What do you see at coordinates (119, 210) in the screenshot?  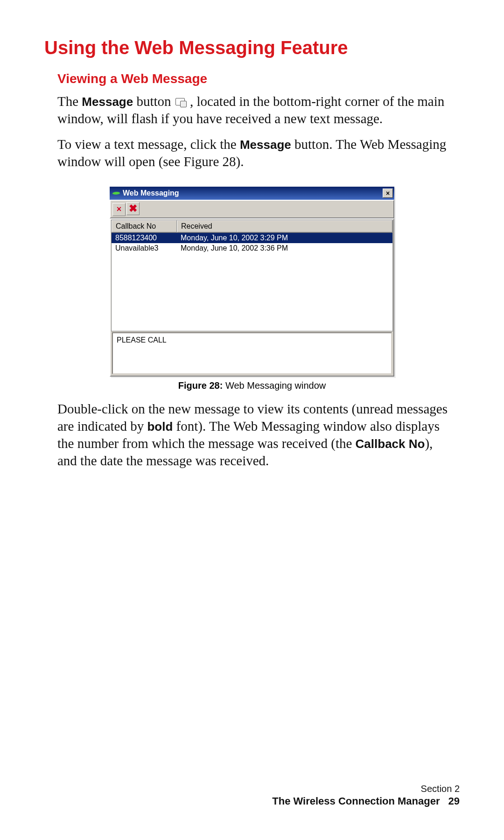 I see `delete-button: ×` at bounding box center [119, 210].